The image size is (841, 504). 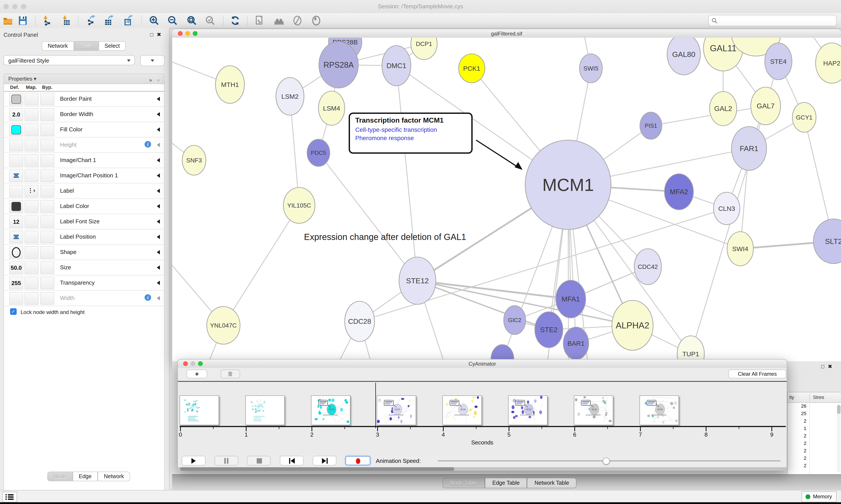 What do you see at coordinates (85, 476) in the screenshot?
I see `tab-edge: Edge` at bounding box center [85, 476].